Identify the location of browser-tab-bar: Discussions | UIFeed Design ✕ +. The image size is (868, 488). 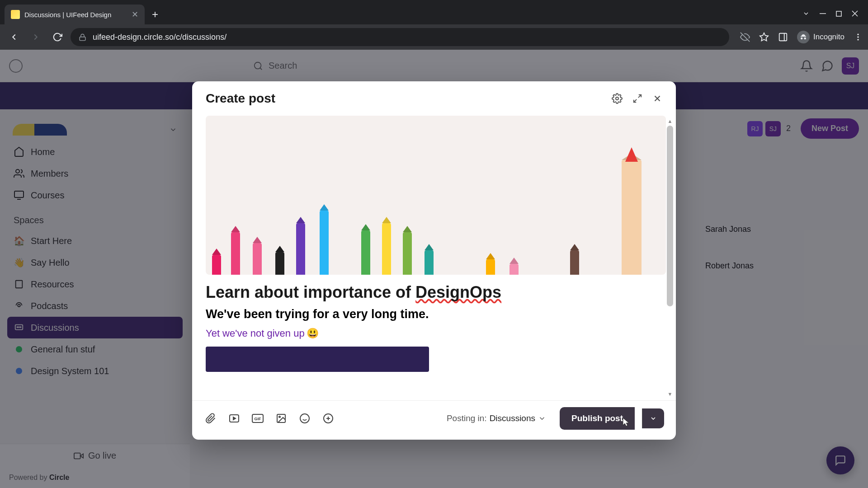
(434, 12).